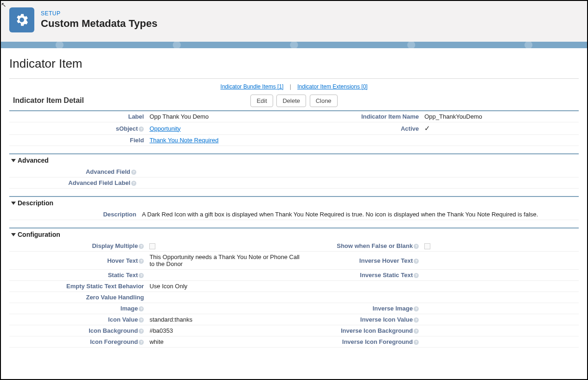 Image resolution: width=588 pixels, height=380 pixels. I want to click on detail-section-title: Indicator Item Detail, so click(46, 101).